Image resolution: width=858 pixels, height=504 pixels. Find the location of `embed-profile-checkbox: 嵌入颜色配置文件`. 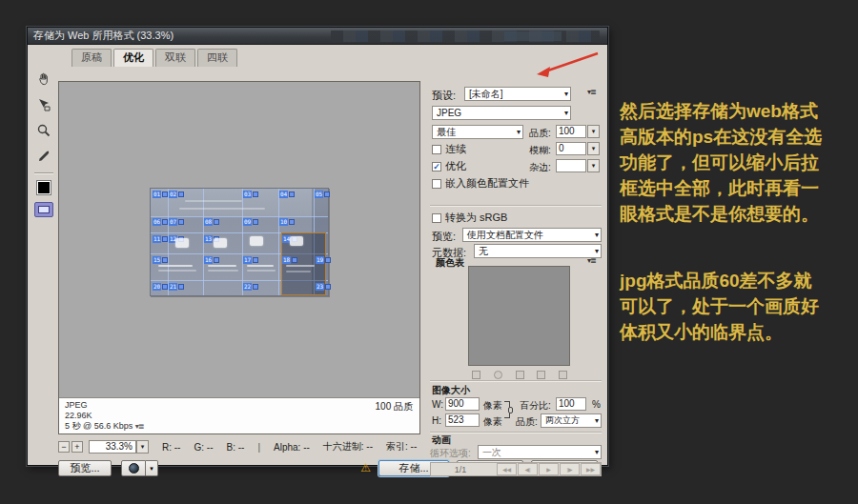

embed-profile-checkbox: 嵌入颜色配置文件 is located at coordinates (480, 183).